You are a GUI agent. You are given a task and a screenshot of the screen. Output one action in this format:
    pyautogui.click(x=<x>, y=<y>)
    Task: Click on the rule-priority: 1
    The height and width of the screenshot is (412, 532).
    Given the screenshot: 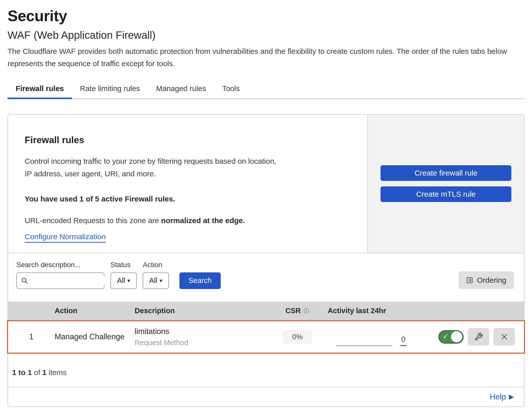 What is the action you would take?
    pyautogui.click(x=31, y=337)
    